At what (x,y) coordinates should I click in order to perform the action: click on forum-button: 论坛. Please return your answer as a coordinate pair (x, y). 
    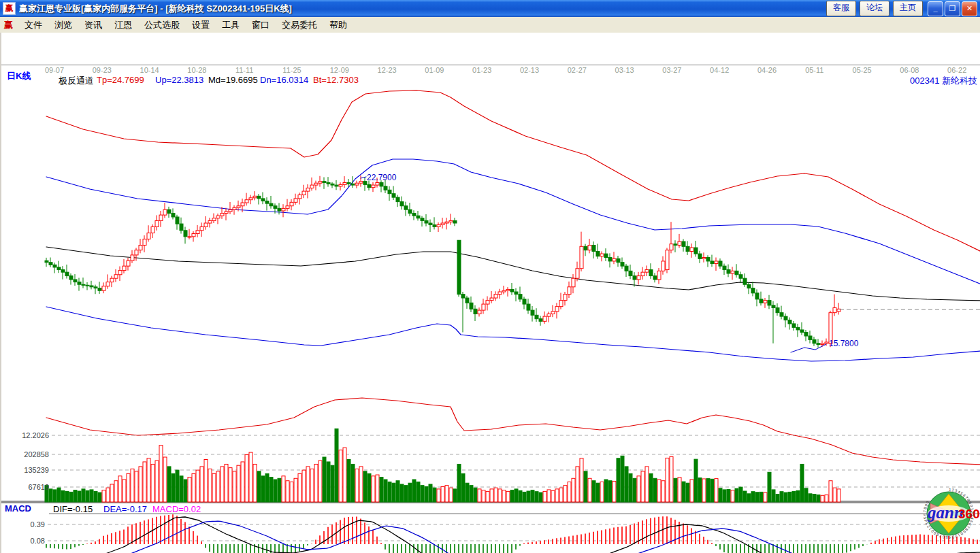
    Looking at the image, I should click on (875, 8).